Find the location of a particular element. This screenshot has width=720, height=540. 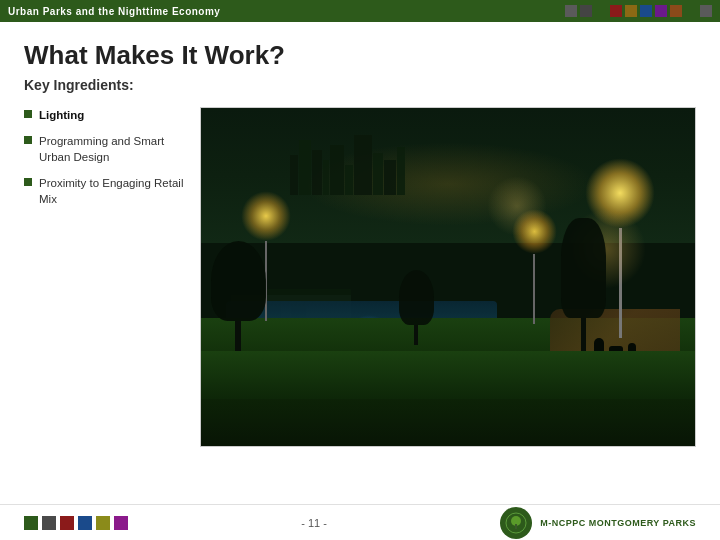

buildings is located at coordinates (348, 165).